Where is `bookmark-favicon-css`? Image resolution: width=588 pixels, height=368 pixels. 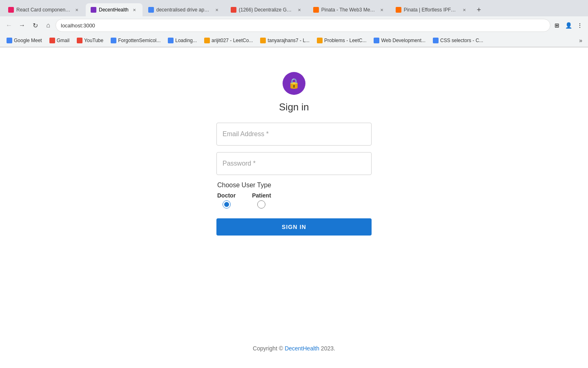 bookmark-favicon-css is located at coordinates (436, 40).